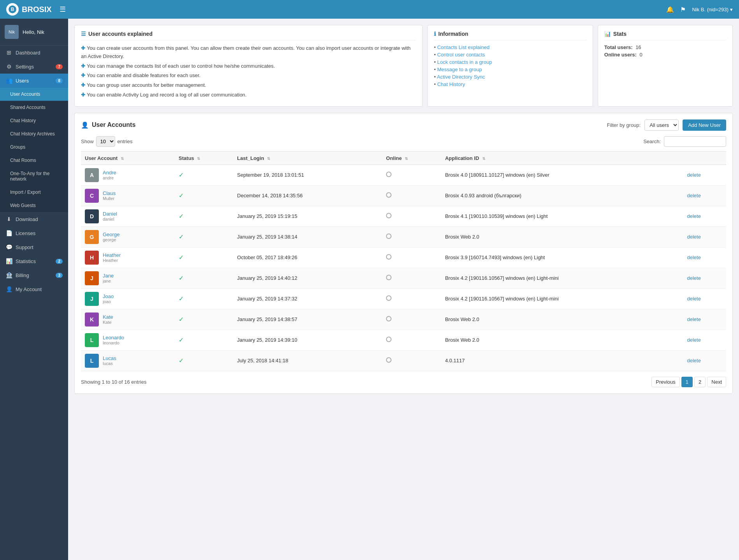  Describe the element at coordinates (307, 195) in the screenshot. I see `last-login-cell: December 14, 2018 14:35:56` at that location.